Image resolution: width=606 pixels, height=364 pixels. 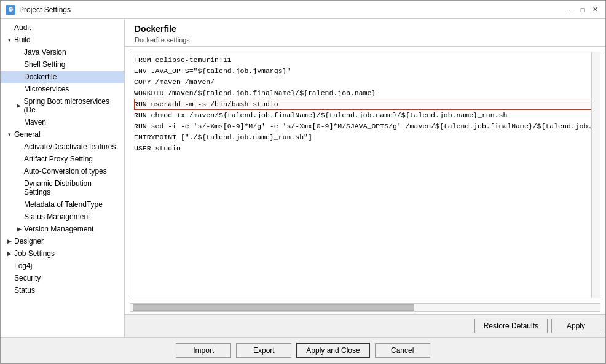 I want to click on sidebar-label-dockerfile: Dockerfile, so click(x=41, y=77).